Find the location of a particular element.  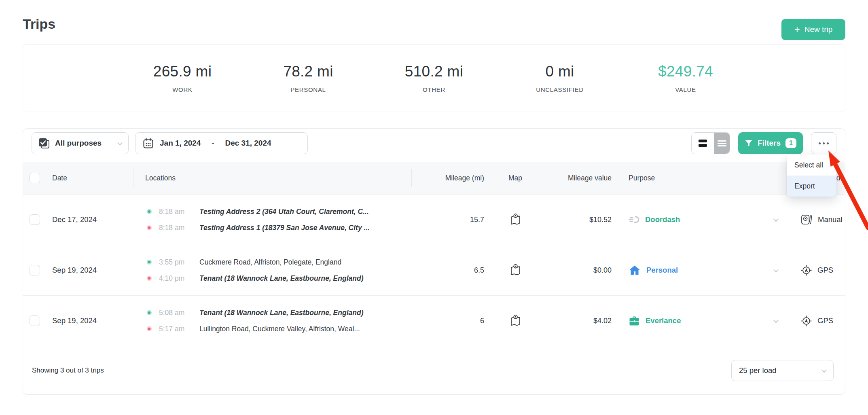

trip-end-stop: 4:10 pm Tenant (18 Wannock Lane, Eastbou… is located at coordinates (255, 278).